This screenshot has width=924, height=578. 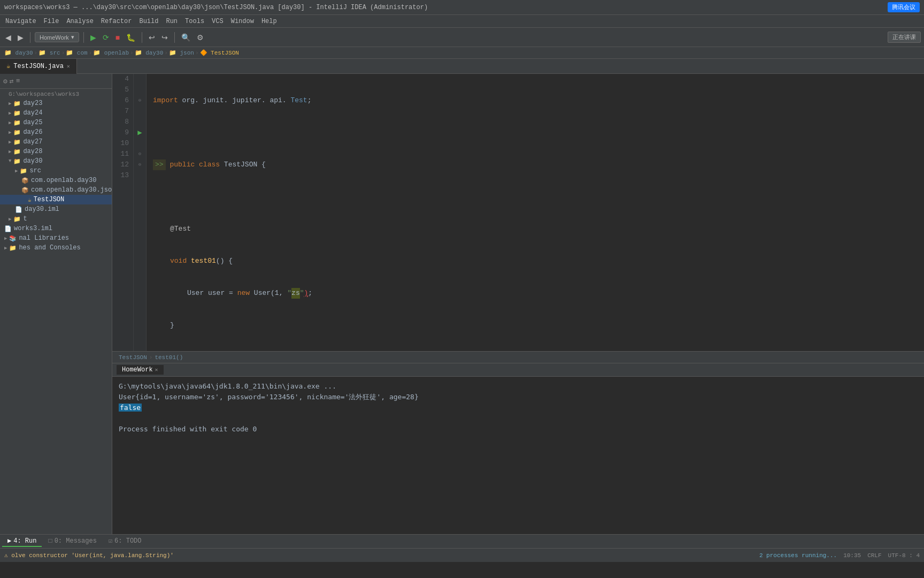 I want to click on status-warning-text: ⚠ olve constructor 'User(int, java.lang.…, so click(x=89, y=556).